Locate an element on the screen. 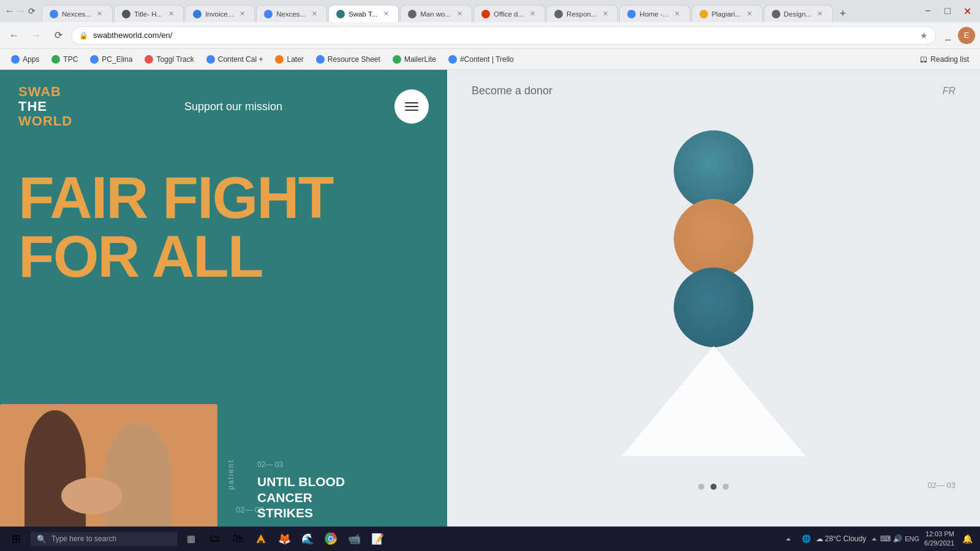  bookmark-resource-icon is located at coordinates (320, 59).